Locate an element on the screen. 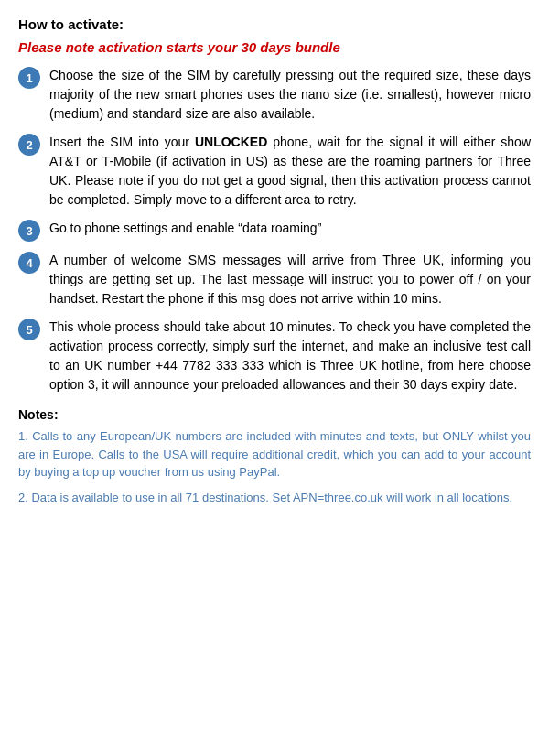 Image resolution: width=549 pixels, height=756 pixels. step-2-number: 2 is located at coordinates (29, 145).